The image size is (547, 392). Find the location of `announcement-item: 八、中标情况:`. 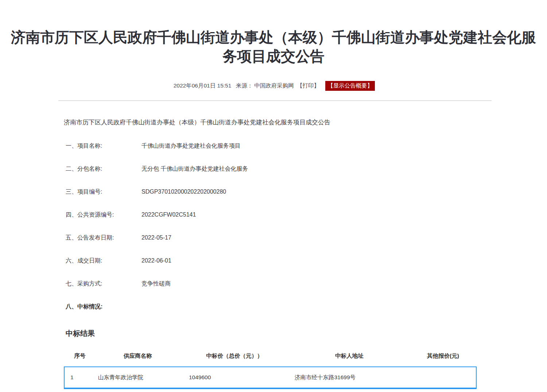

announcement-item: 八、中标情况: is located at coordinates (279, 307).